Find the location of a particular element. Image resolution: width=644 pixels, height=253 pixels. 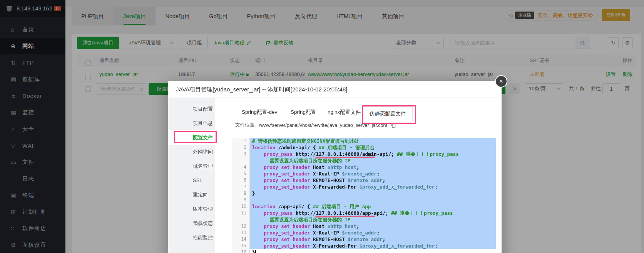

modal-title: JAVA项目管理[yudao_server_jar] -- 添加时间[2024-… is located at coordinates (335, 89).